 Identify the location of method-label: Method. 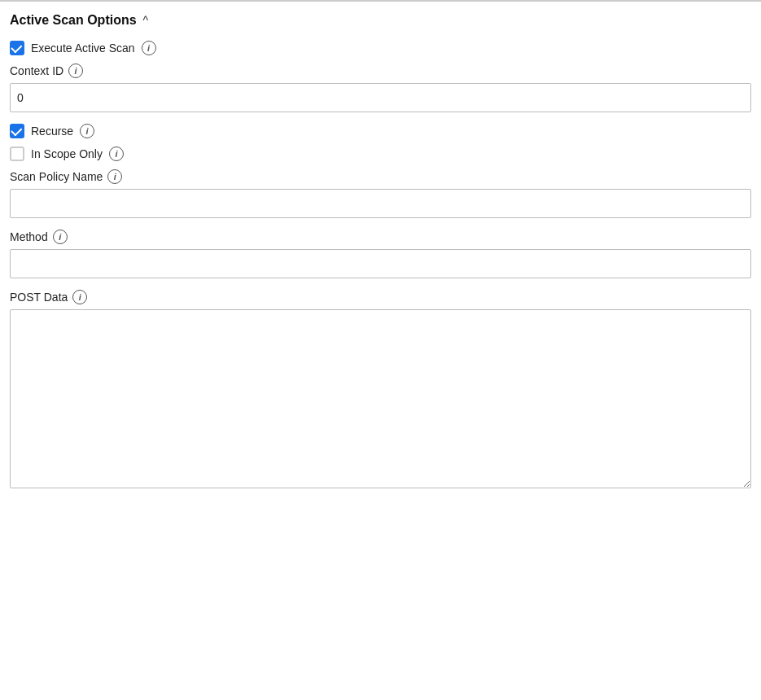
(29, 237).